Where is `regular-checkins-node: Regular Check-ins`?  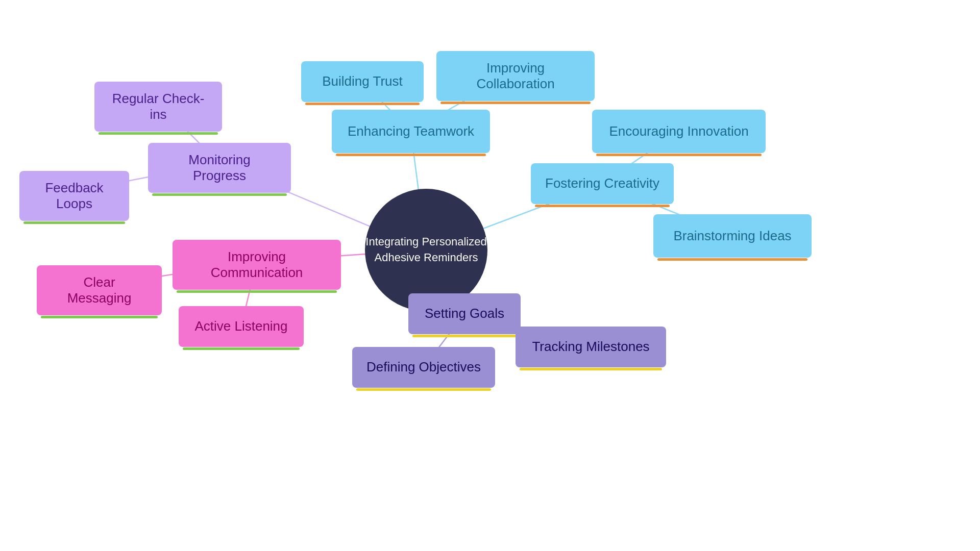 regular-checkins-node: Regular Check-ins is located at coordinates (158, 107).